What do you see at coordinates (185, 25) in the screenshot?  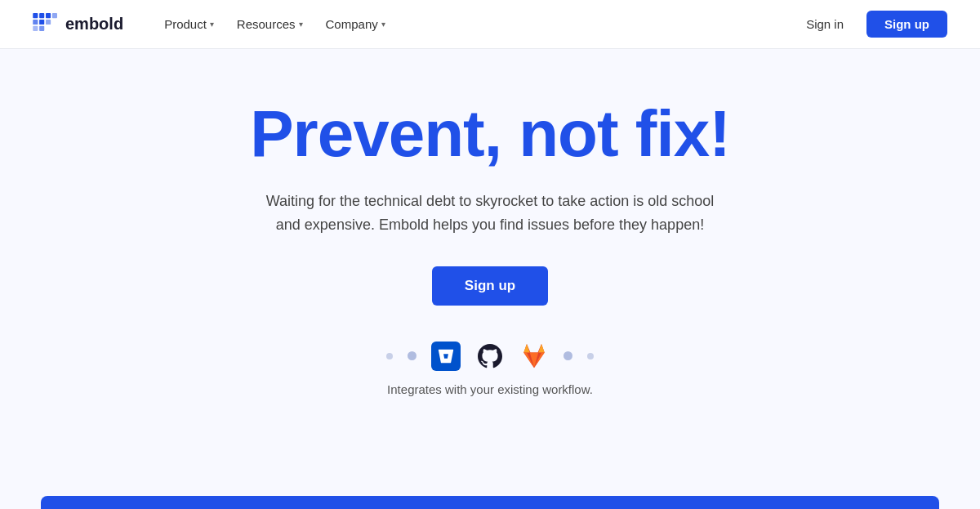 I see `product-label: Product` at bounding box center [185, 25].